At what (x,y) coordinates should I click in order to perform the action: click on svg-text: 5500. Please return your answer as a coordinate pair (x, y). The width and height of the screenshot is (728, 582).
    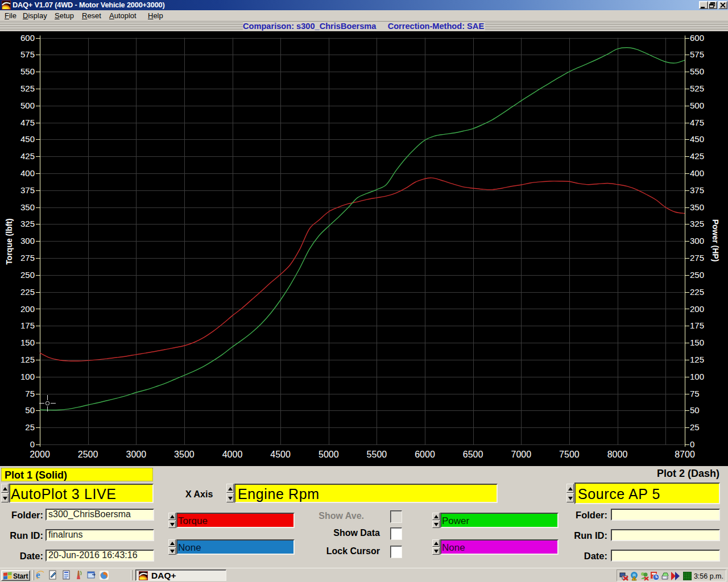
    Looking at the image, I should click on (377, 455).